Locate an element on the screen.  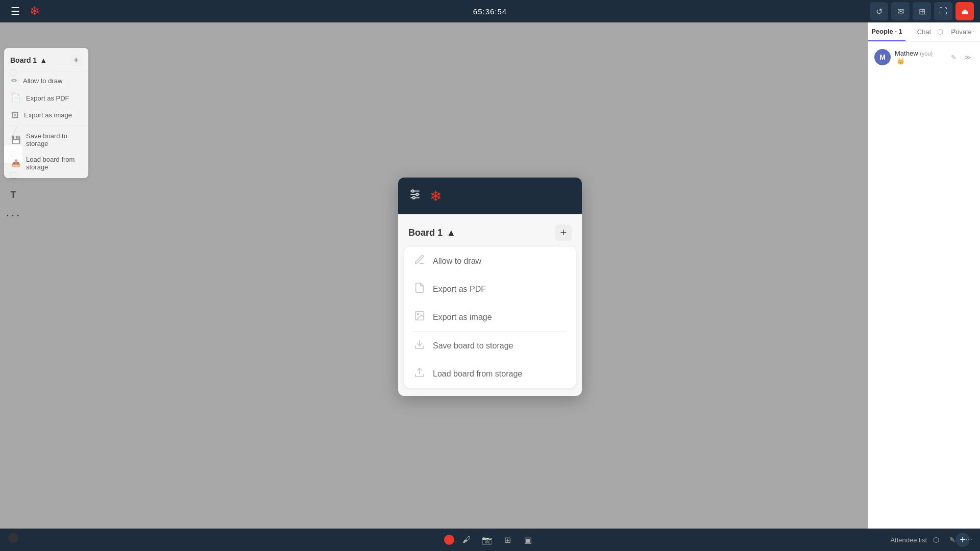
modal-board-row: Board 1 ▲ + is located at coordinates (490, 233).